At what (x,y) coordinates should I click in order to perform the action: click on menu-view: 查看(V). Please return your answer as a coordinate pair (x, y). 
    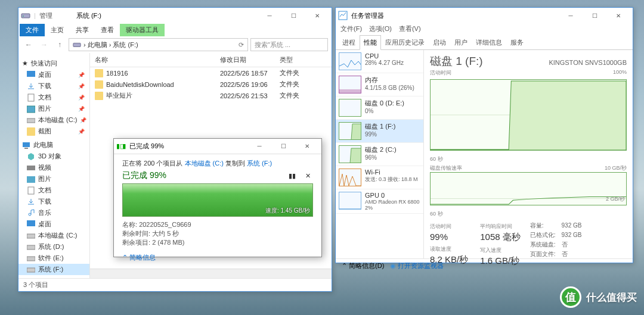
    Looking at the image, I should click on (410, 29).